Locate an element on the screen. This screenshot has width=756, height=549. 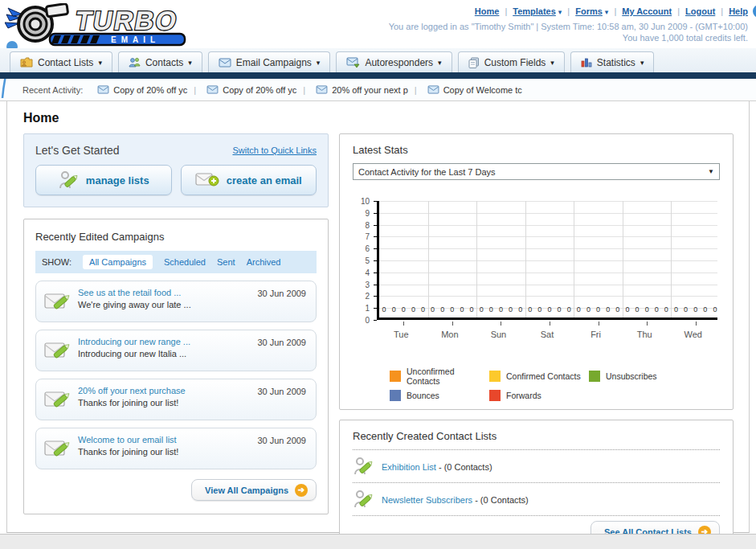
recent-activity-text: Copy of 20% off yc is located at coordinates (150, 90).